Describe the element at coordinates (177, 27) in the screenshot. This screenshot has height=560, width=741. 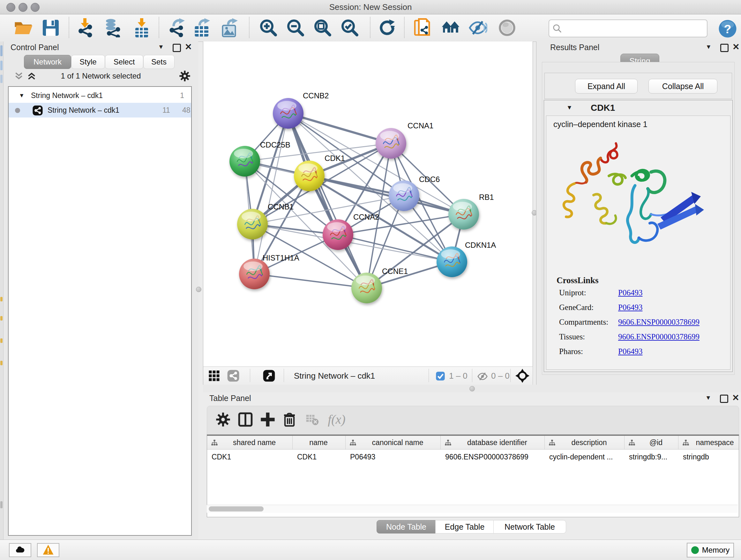
I see `export-network-button` at that location.